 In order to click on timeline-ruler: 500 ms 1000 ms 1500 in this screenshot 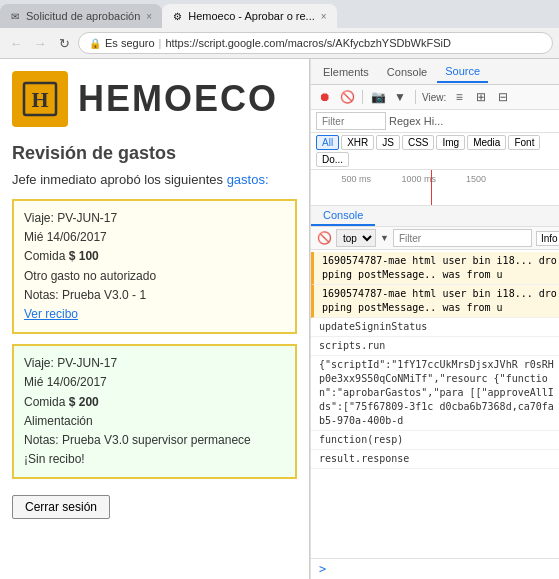, I will do `click(435, 177)`.